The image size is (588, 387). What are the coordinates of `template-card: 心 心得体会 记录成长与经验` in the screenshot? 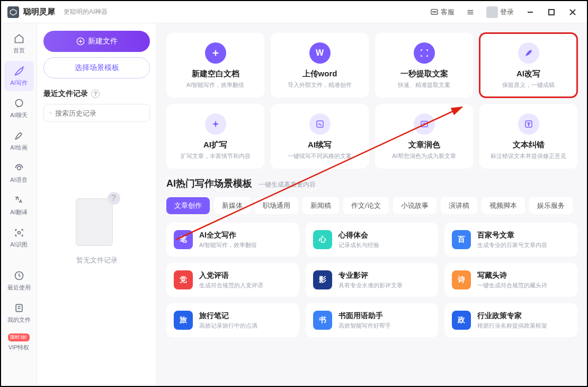 It's located at (372, 240).